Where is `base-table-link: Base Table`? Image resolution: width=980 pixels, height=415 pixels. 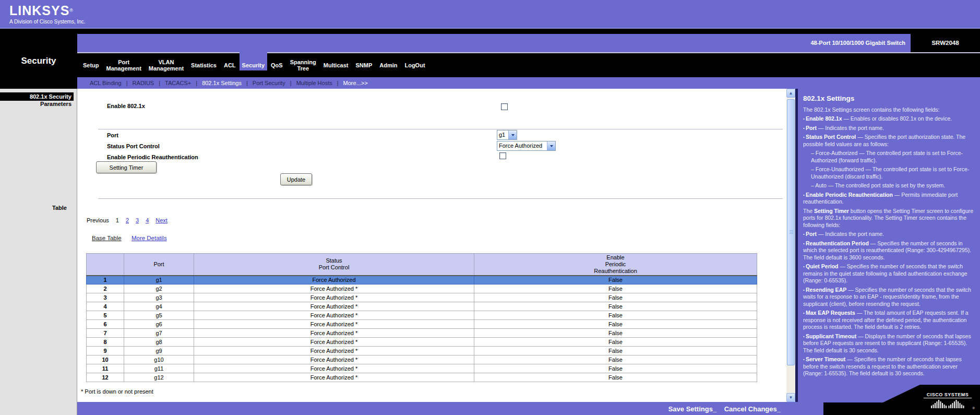 base-table-link: Base Table is located at coordinates (106, 238).